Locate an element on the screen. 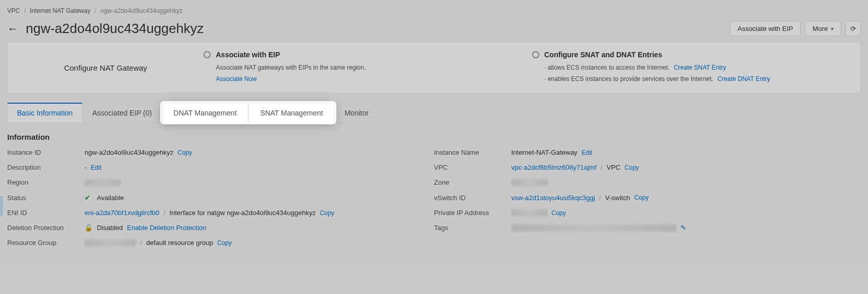 Image resolution: width=868 pixels, height=294 pixels. step1-desc: Associate NAT gateways with EIPs in the … is located at coordinates (371, 68).